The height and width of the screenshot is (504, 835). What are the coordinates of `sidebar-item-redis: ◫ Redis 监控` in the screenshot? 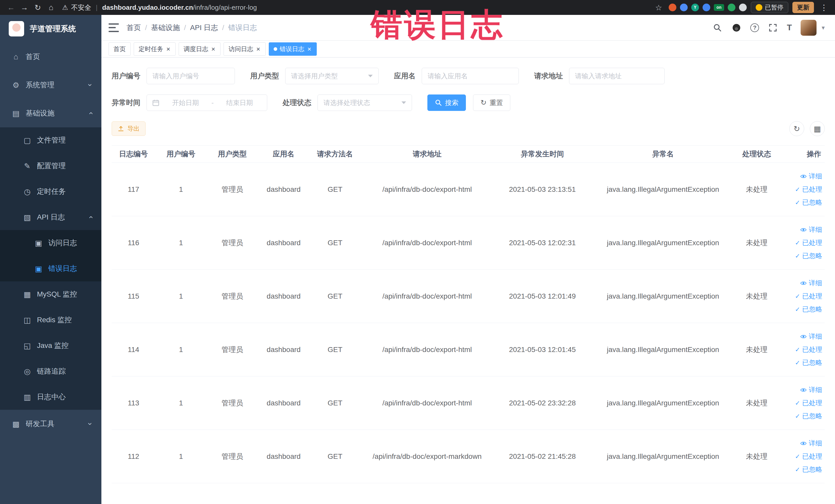 It's located at (51, 320).